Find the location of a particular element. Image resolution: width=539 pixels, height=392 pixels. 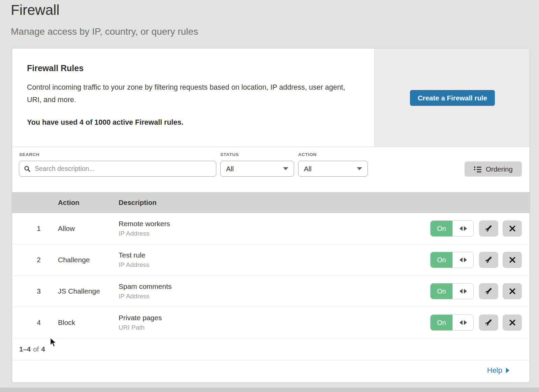

rule-description-cell: Test rule IP Address is located at coordinates (274, 260).